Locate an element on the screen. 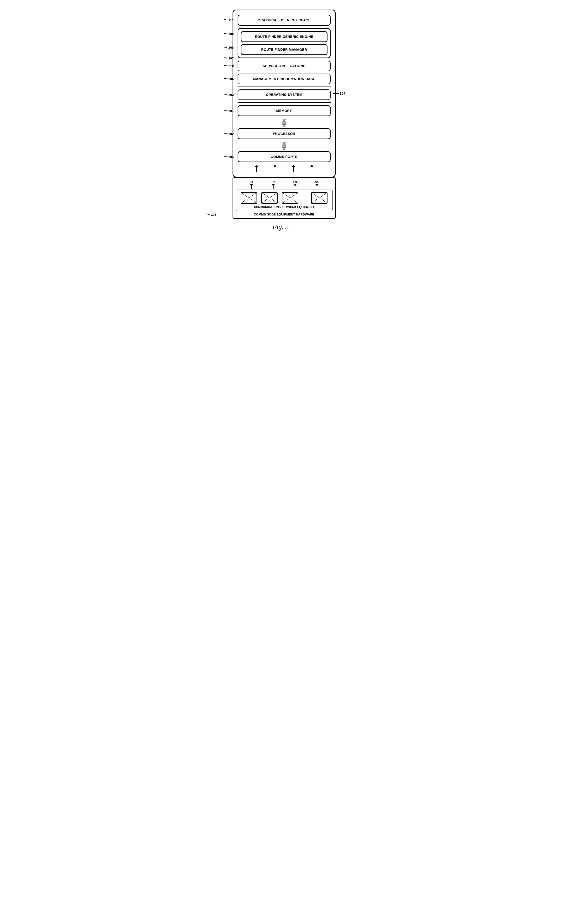 This screenshot has height=924, width=561. hardware-section: S1 S2 S3 is located at coordinates (284, 198).